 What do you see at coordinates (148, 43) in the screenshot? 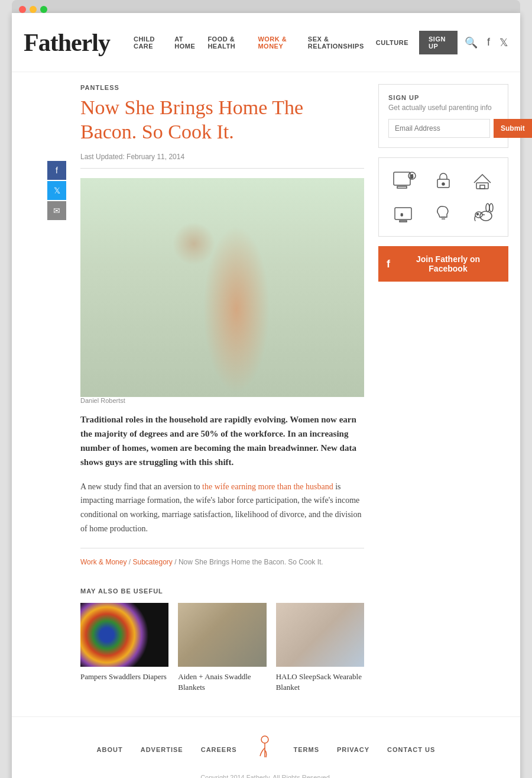
I see `nav-child-care: CHILD CARE` at bounding box center [148, 43].